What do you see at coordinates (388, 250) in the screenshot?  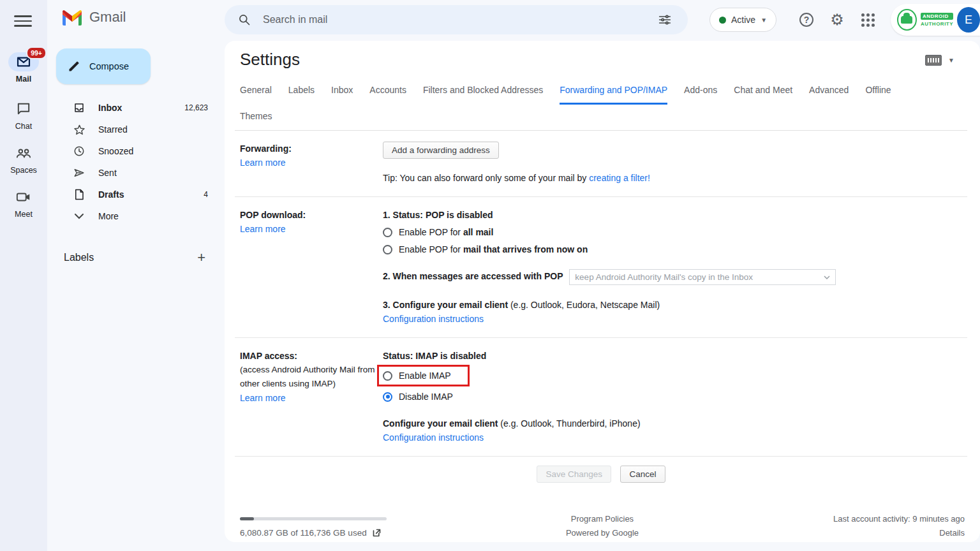 I see `enable-pop-from-now-on-radio` at bounding box center [388, 250].